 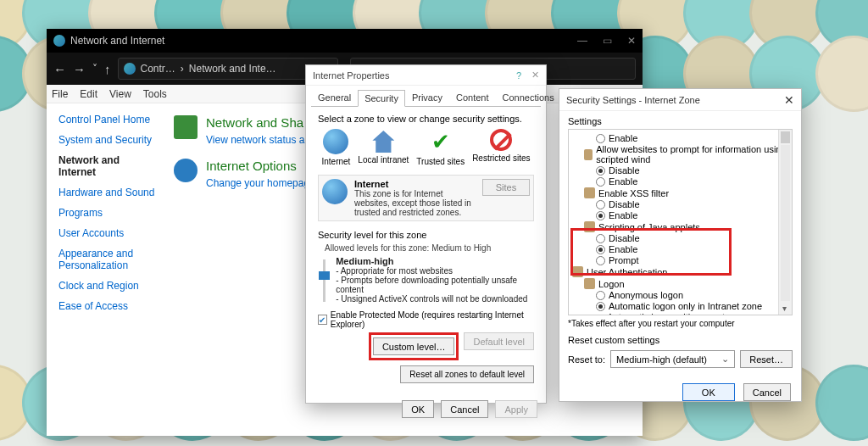 What do you see at coordinates (680, 100) in the screenshot?
I see `dialog-titlebar: Security Settings - Internet Zone ✕` at bounding box center [680, 100].